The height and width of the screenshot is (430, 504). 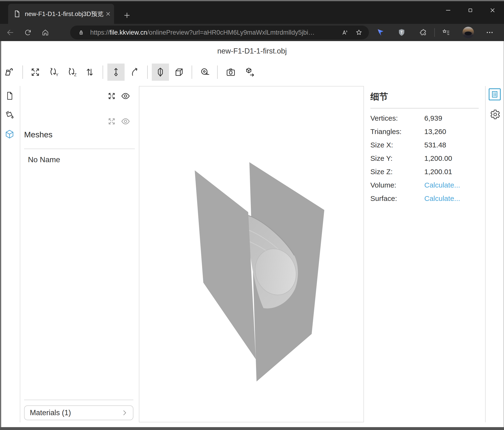 I want to click on materials-button: Materials (1), so click(x=79, y=413).